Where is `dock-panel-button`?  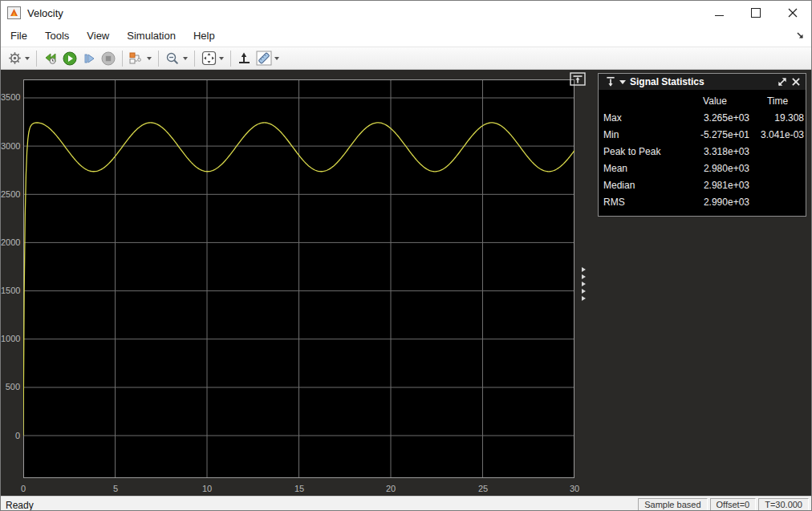 dock-panel-button is located at coordinates (578, 79).